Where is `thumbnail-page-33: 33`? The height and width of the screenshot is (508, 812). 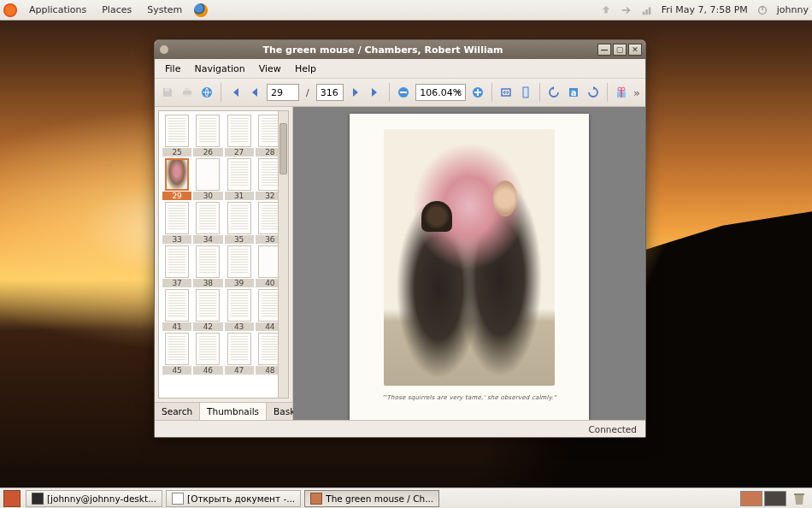 thumbnail-page-33: 33 is located at coordinates (177, 222).